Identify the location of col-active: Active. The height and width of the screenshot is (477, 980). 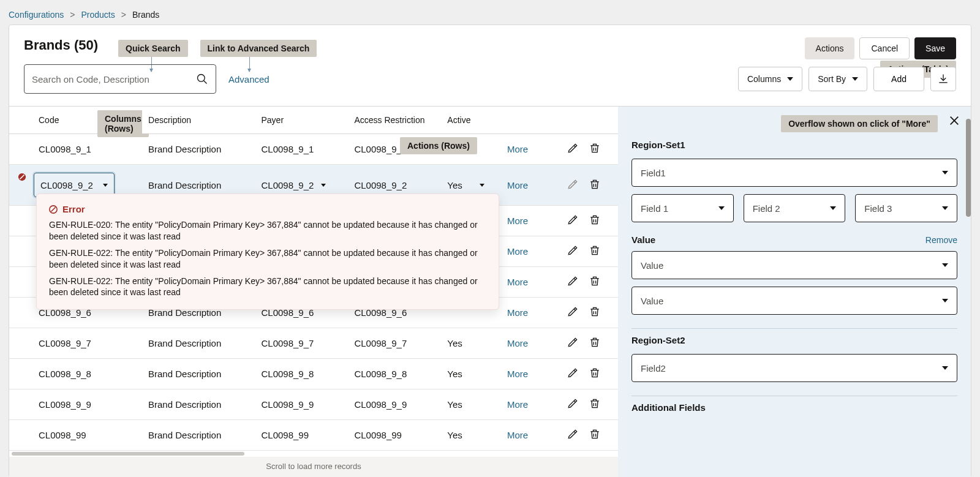
(471, 120).